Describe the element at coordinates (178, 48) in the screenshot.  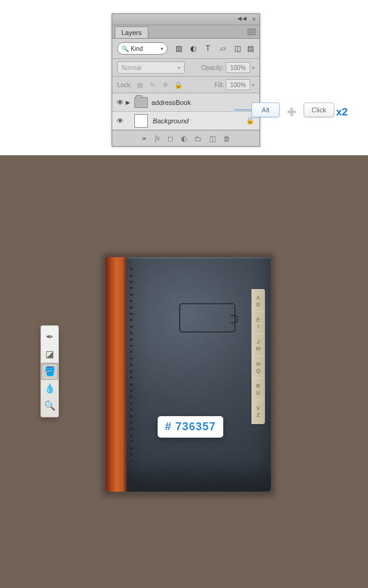
I see `filter-pixel-icon: ▧` at that location.